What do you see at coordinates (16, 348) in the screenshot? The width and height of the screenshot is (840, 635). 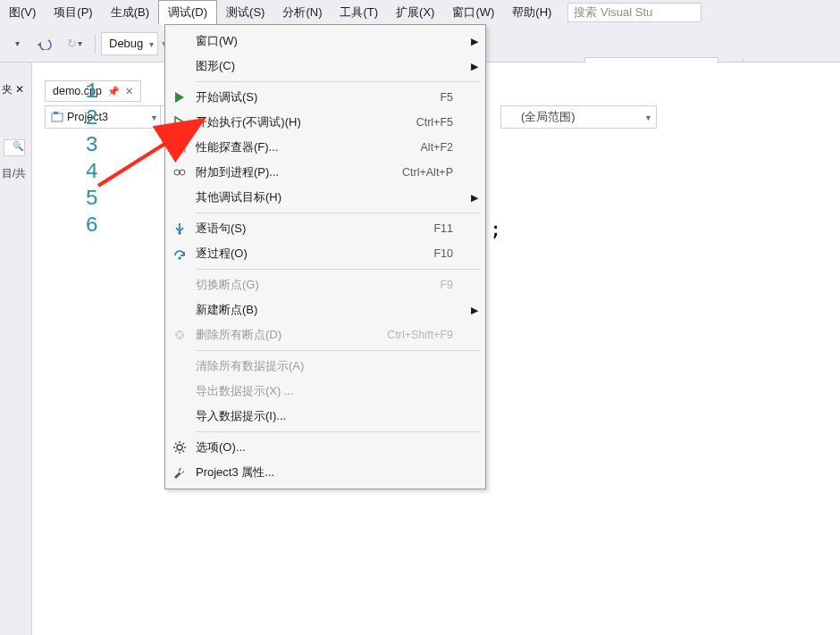 I see `left-tool-rail: 🔍 目/共` at bounding box center [16, 348].